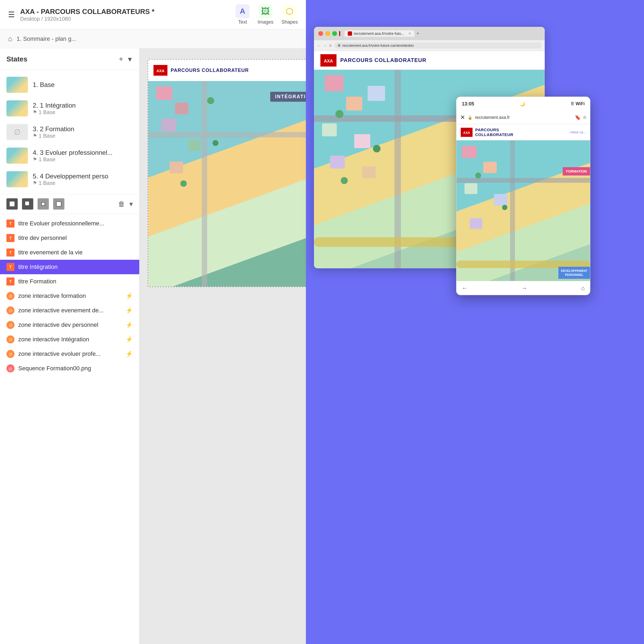 This screenshot has height=644, width=644. What do you see at coordinates (243, 15) in the screenshot?
I see `text-tool: A Text` at bounding box center [243, 15].